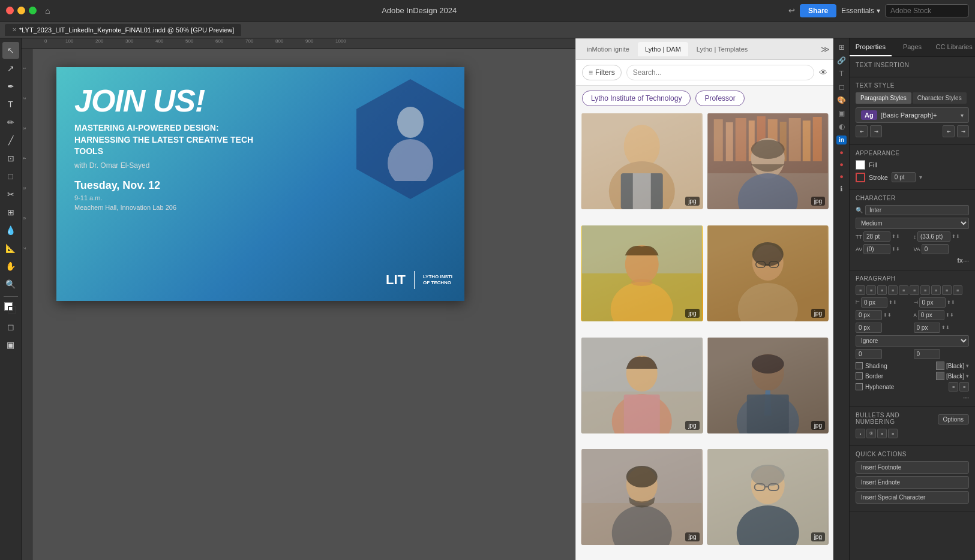 This screenshot has height=560, width=975. I want to click on left-indent-input, so click(874, 302).